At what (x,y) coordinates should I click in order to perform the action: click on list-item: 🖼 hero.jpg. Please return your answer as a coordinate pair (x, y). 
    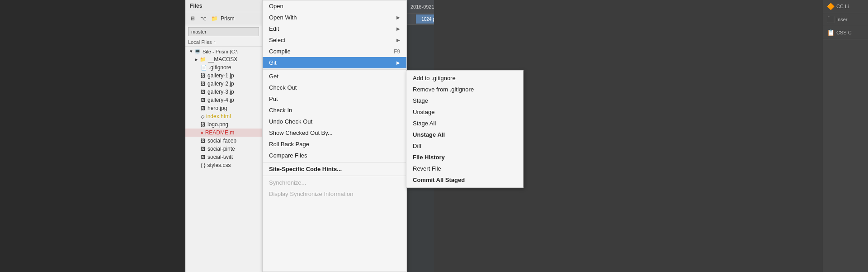
    Looking at the image, I should click on (223, 108).